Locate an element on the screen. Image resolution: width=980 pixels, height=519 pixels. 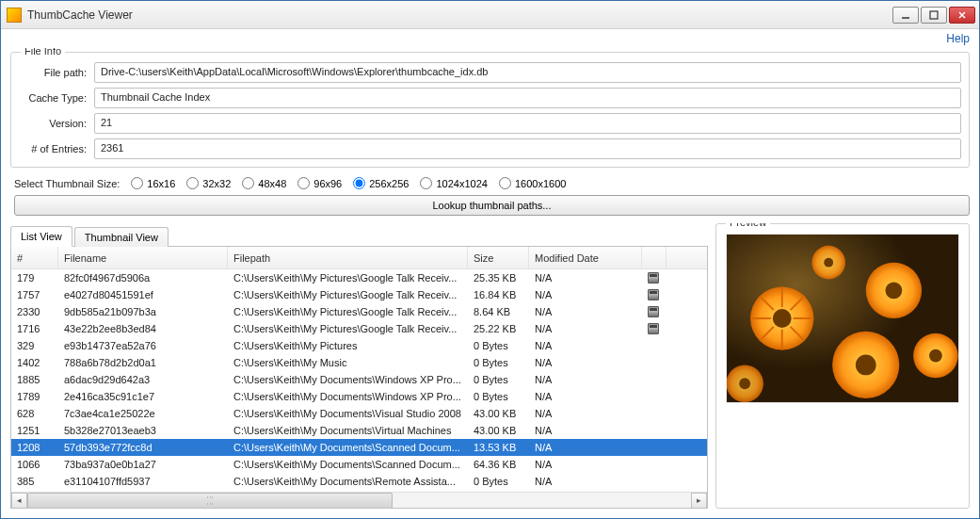
radio-1600x1600: 1600x1600 is located at coordinates (533, 183).